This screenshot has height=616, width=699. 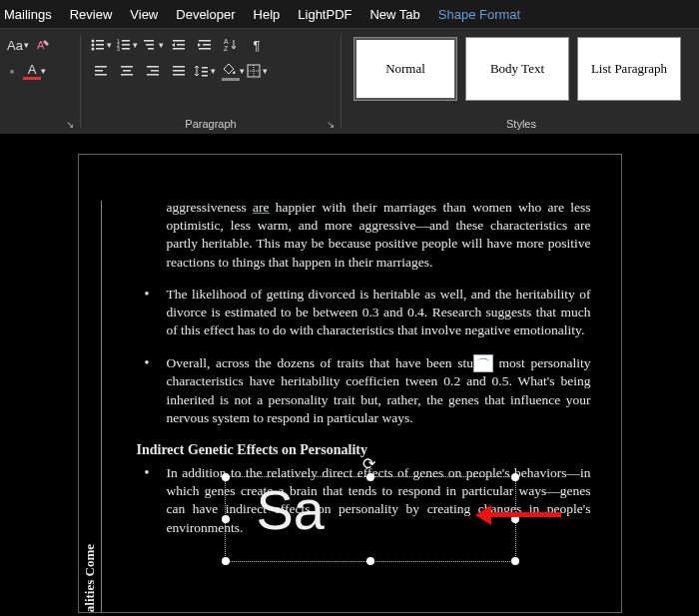 I want to click on decrease-indent-button, so click(x=179, y=45).